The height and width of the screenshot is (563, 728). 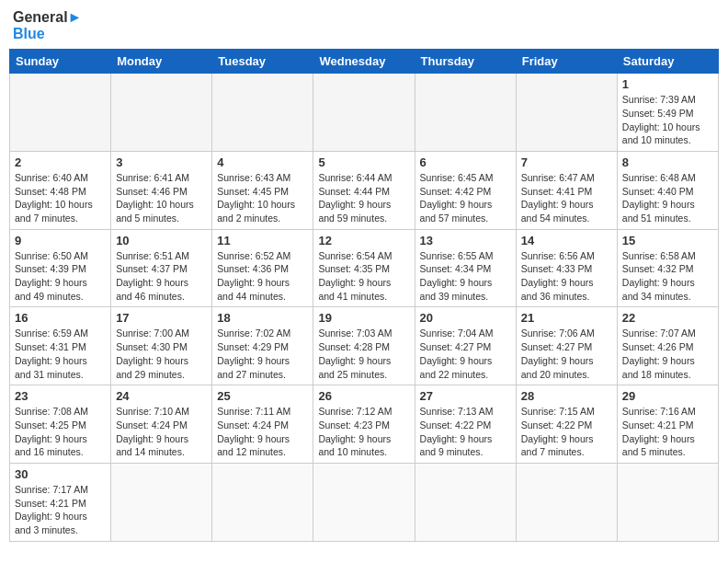 What do you see at coordinates (667, 318) in the screenshot?
I see `day-number: 22` at bounding box center [667, 318].